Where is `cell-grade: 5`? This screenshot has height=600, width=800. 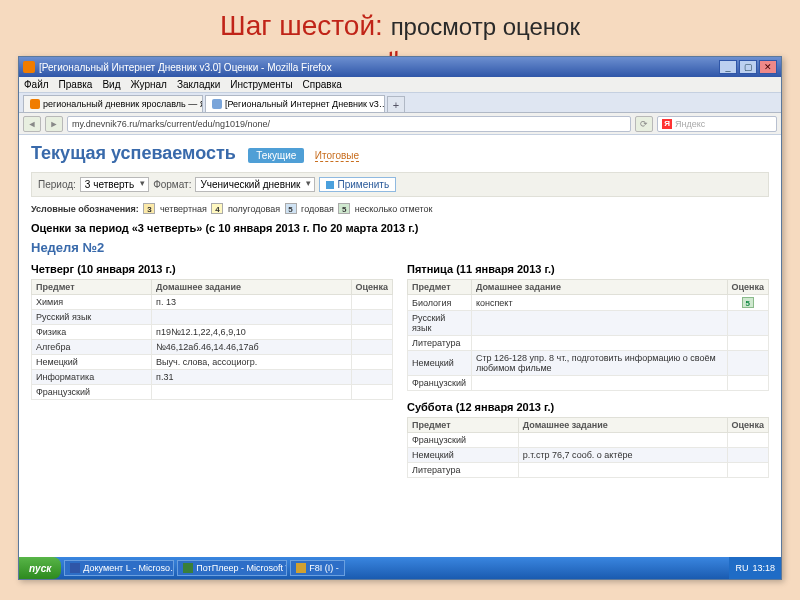 cell-grade: 5 is located at coordinates (748, 303).